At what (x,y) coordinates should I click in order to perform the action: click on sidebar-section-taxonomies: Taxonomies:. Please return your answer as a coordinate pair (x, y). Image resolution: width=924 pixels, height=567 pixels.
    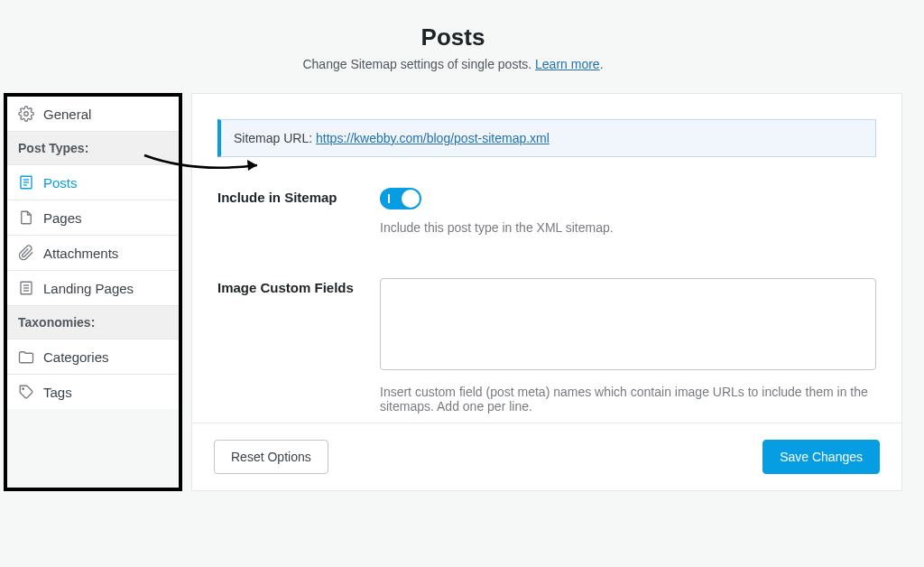
    Looking at the image, I should click on (93, 323).